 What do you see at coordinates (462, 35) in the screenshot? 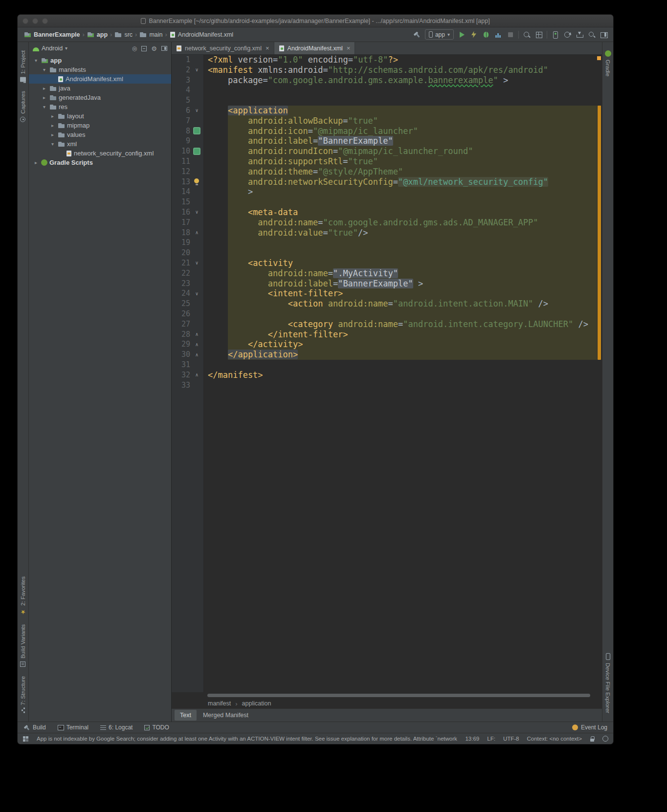
I see `run-icon` at bounding box center [462, 35].